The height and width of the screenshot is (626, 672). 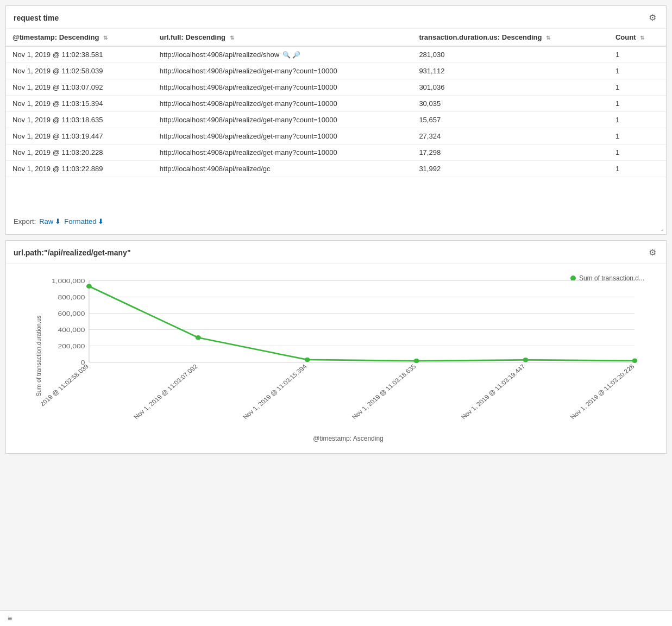 I want to click on svg-text: 800,000, so click(x=71, y=297).